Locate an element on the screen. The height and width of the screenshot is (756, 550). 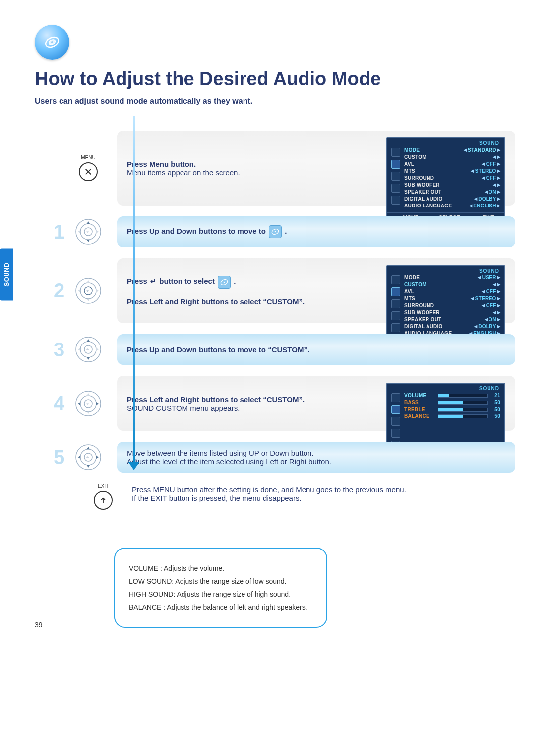
osd-screenshot-1: SOUND MODESTANDARDCUSTOMAVLOFFMTSSTEREOS… is located at coordinates (446, 181).